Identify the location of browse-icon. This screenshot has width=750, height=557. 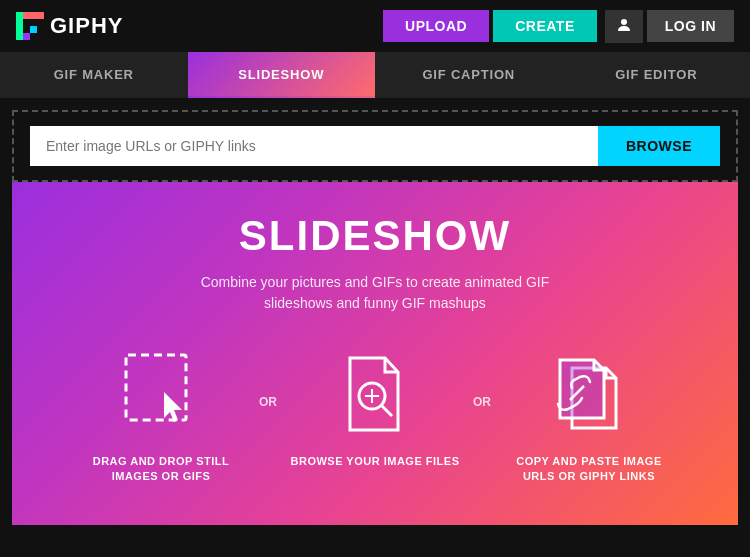
(375, 395).